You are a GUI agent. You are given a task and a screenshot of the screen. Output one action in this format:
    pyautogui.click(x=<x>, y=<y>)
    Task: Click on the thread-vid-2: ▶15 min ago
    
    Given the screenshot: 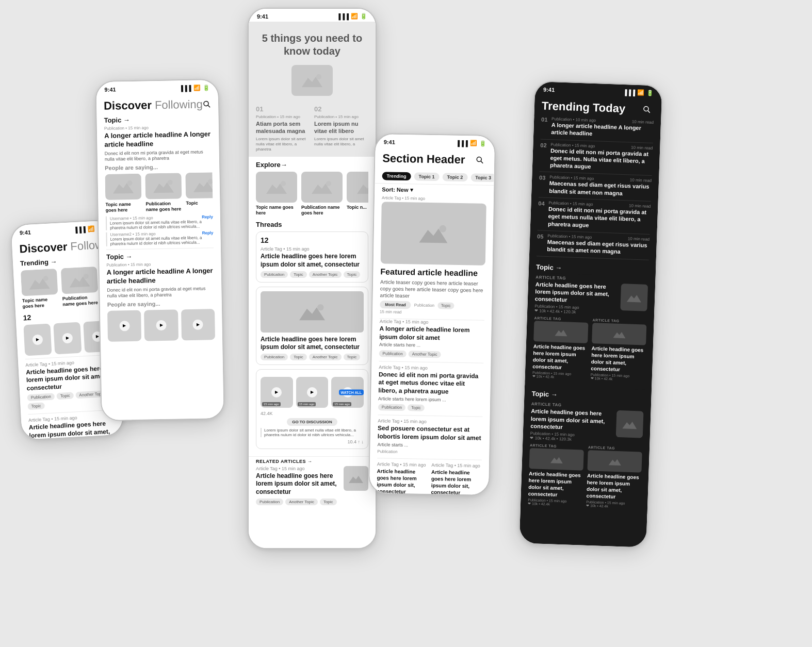 What is the action you would take?
    pyautogui.click(x=313, y=392)
    